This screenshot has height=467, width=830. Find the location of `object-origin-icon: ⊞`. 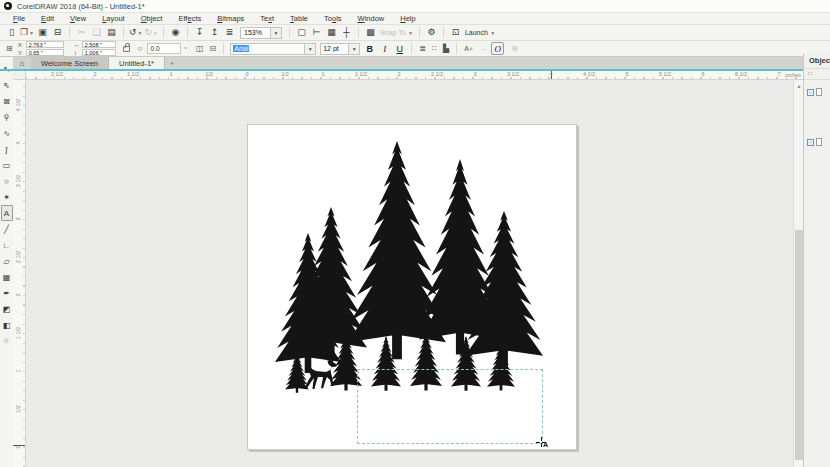

object-origin-icon: ⊞ is located at coordinates (10, 48).